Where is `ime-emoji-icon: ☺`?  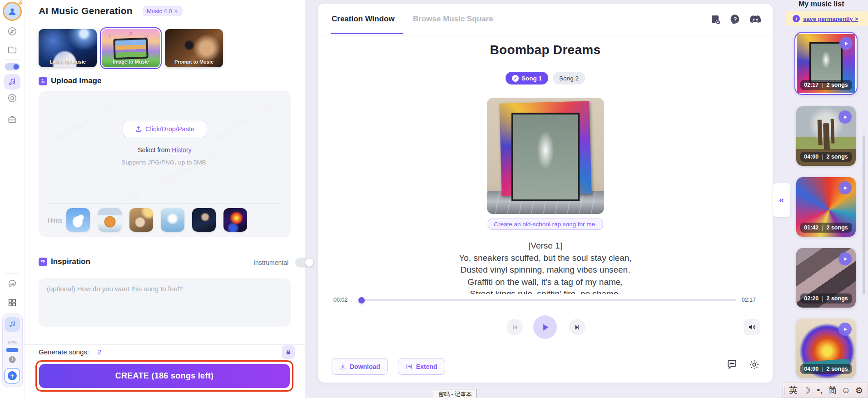
ime-emoji-icon: ☺ is located at coordinates (846, 390).